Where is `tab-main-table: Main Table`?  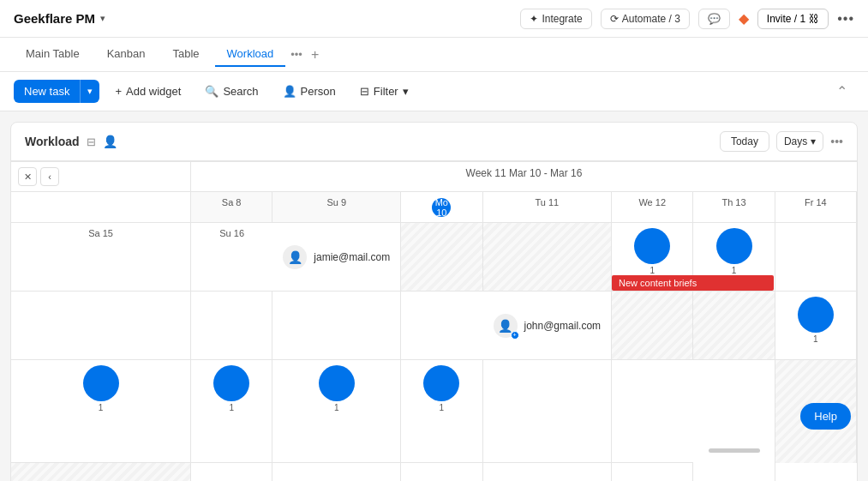
tab-main-table: Main Table is located at coordinates (53, 55).